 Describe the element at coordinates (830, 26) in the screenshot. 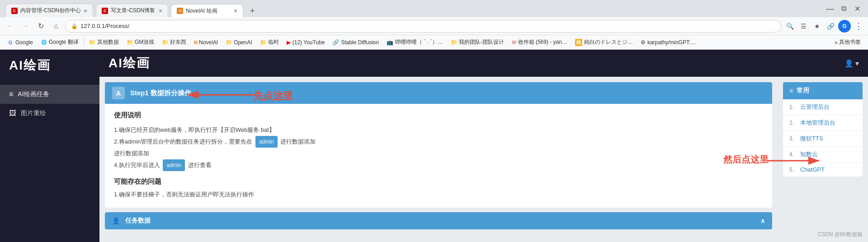

I see `share-button: 🔗` at that location.